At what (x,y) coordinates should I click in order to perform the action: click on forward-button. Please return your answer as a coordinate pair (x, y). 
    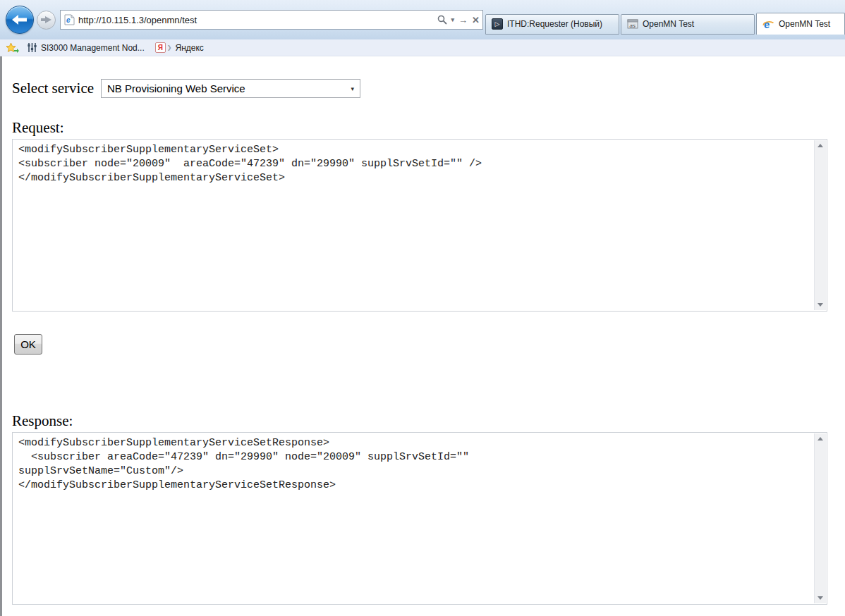
    Looking at the image, I should click on (47, 20).